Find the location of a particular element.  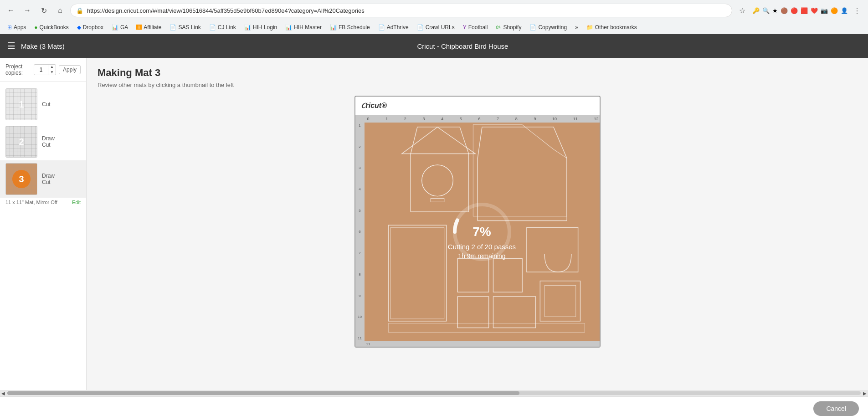

scroll-left-arrow: ◀ is located at coordinates (3, 393).